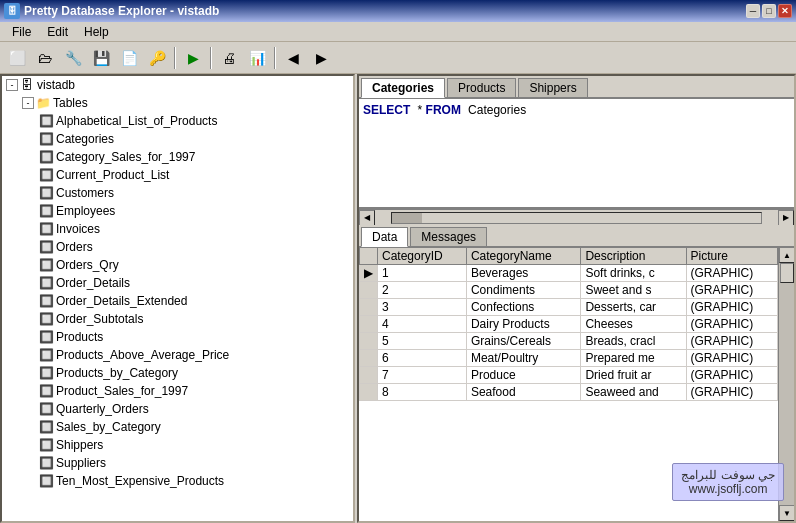 Image resolution: width=796 pixels, height=523 pixels. Describe the element at coordinates (576, 218) in the screenshot. I see `scroll-track` at that location.